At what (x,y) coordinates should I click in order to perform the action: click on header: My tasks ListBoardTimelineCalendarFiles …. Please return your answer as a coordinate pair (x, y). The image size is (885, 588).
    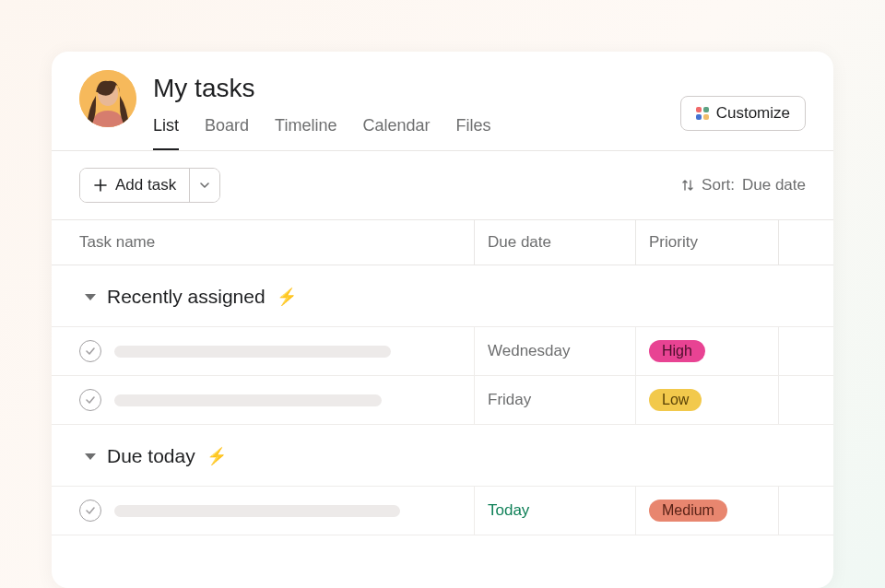
    Looking at the image, I should click on (442, 101).